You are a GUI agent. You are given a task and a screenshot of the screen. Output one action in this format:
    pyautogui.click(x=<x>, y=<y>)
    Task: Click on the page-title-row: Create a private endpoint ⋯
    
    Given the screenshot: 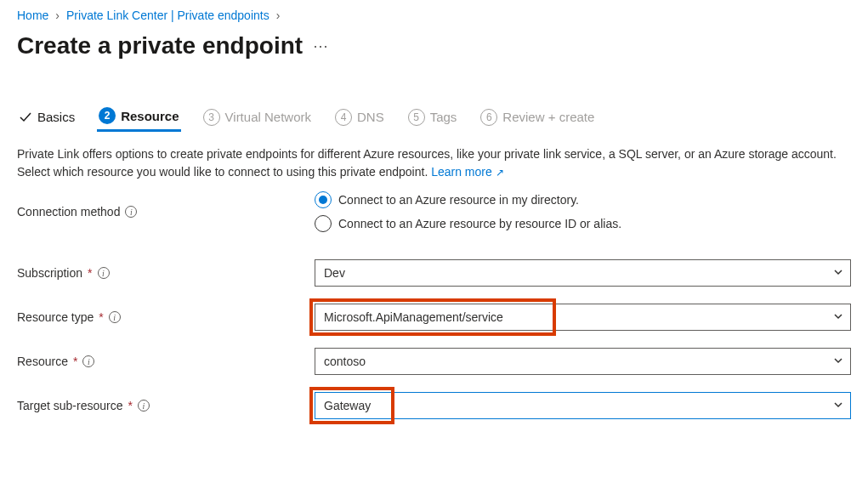 What is the action you would take?
    pyautogui.click(x=434, y=46)
    